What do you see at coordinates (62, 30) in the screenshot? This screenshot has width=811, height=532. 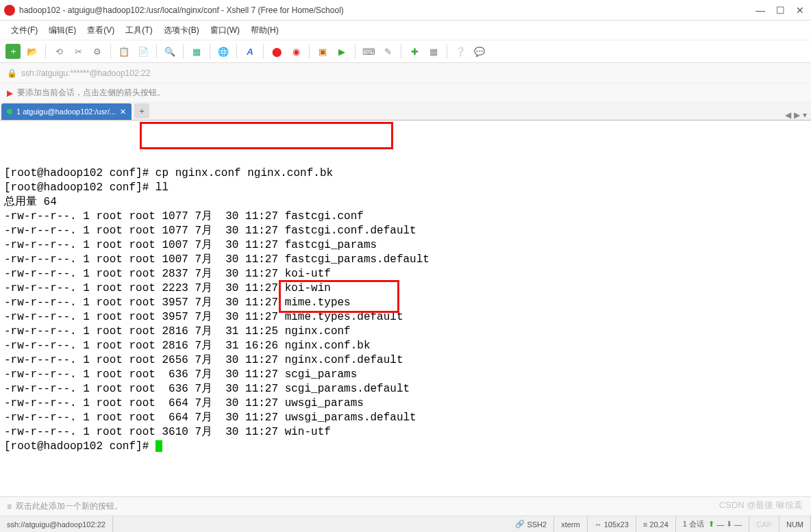 I see `menu-edit: 编辑(E)` at bounding box center [62, 30].